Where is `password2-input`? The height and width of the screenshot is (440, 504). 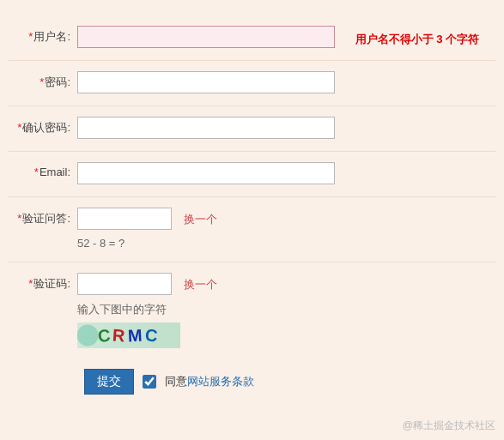 password2-input is located at coordinates (206, 128).